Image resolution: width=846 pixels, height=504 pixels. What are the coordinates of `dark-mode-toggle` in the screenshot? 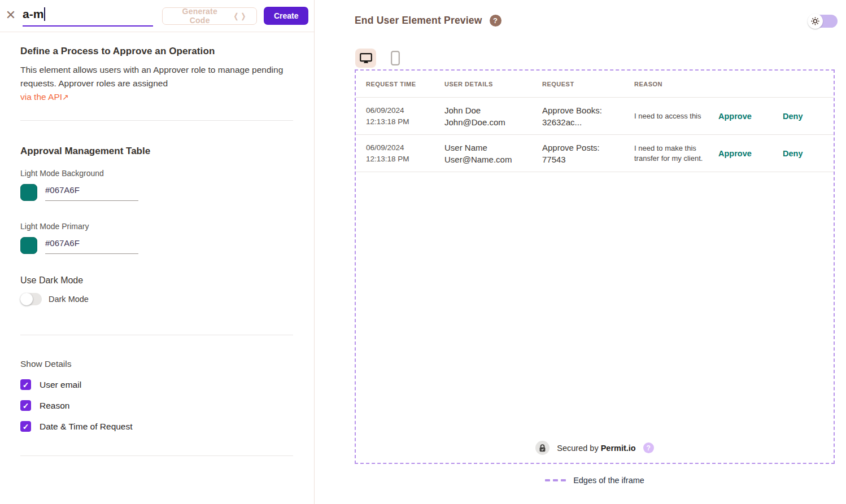 It's located at (31, 299).